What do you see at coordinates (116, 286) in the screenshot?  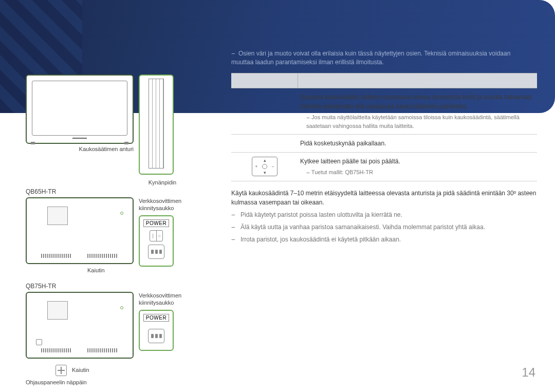 I see `label-model-75: QB75H-TR` at bounding box center [116, 286].